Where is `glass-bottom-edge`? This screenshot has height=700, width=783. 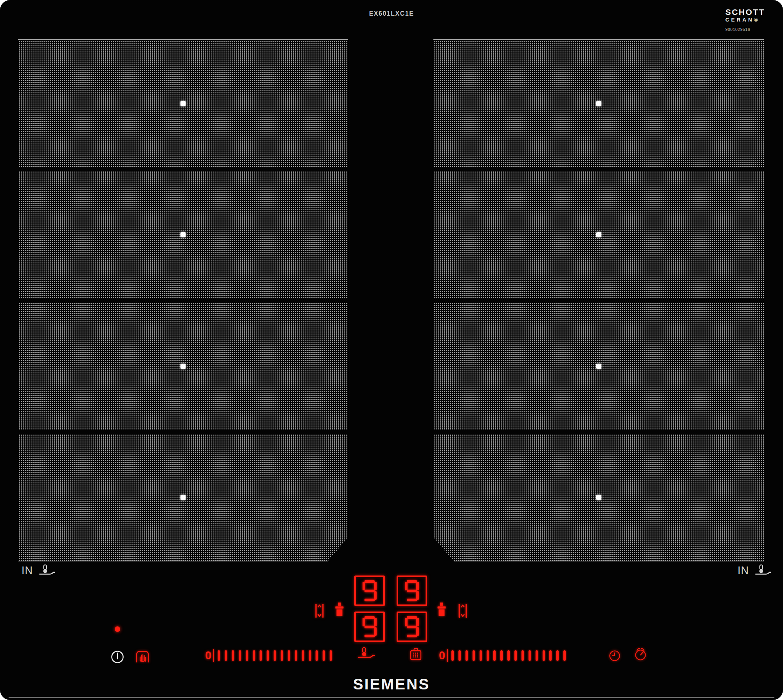 glass-bottom-edge is located at coordinates (392, 698).